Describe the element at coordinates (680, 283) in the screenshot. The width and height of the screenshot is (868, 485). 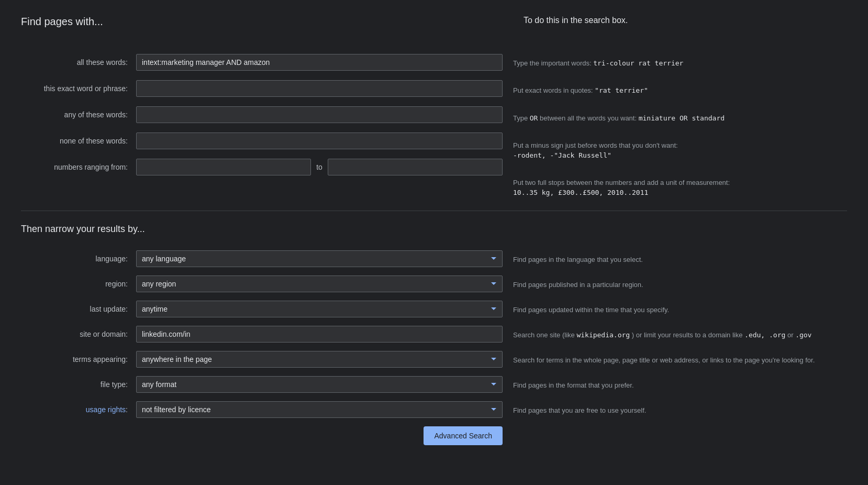
I see `region-hint: Find pages published in a particular reg…` at that location.